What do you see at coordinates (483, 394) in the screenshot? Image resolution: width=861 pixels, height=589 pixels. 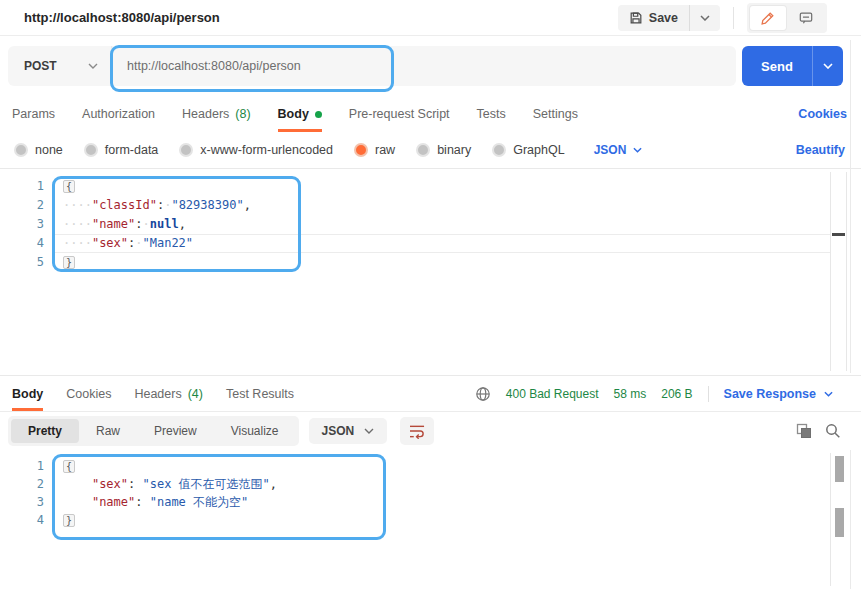 I see `network-globe-icon` at bounding box center [483, 394].